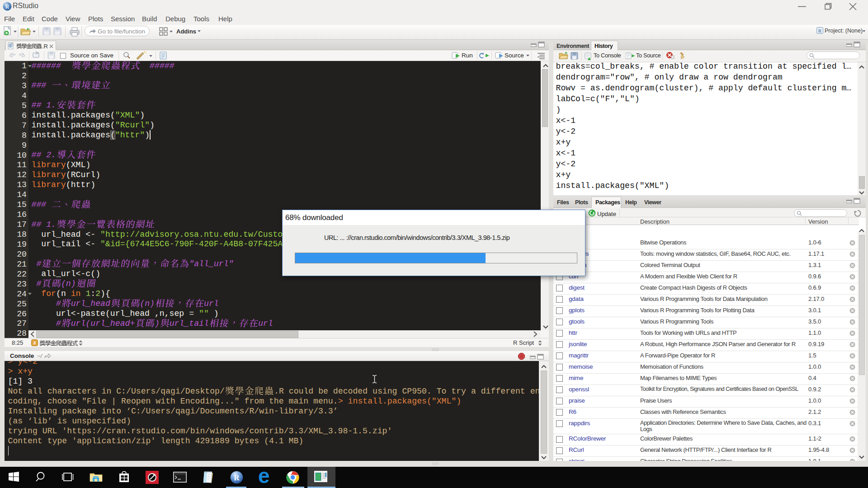 The height and width of the screenshot is (488, 868). What do you see at coordinates (264, 478) in the screenshot?
I see `svg-text: e` at bounding box center [264, 478].